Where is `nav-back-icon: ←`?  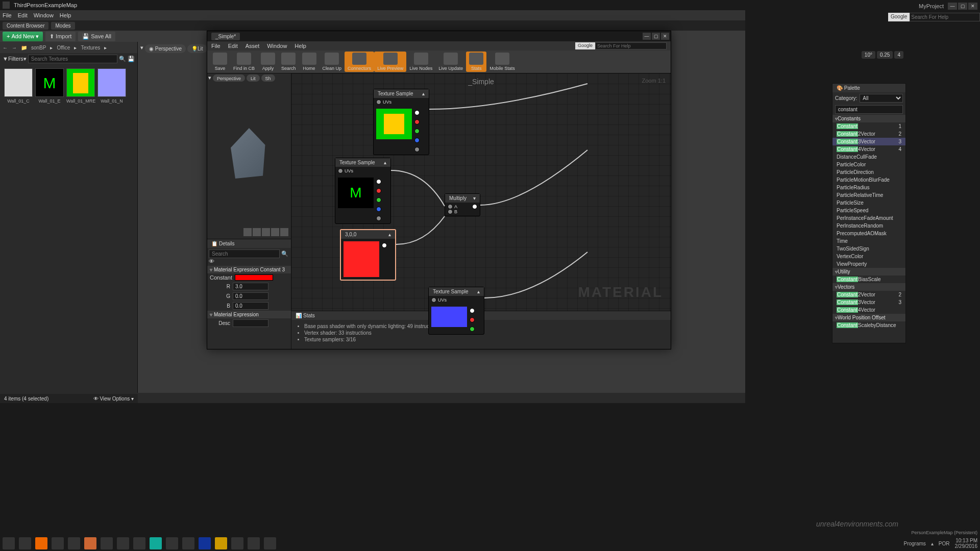
nav-back-icon: ← is located at coordinates (5, 48).